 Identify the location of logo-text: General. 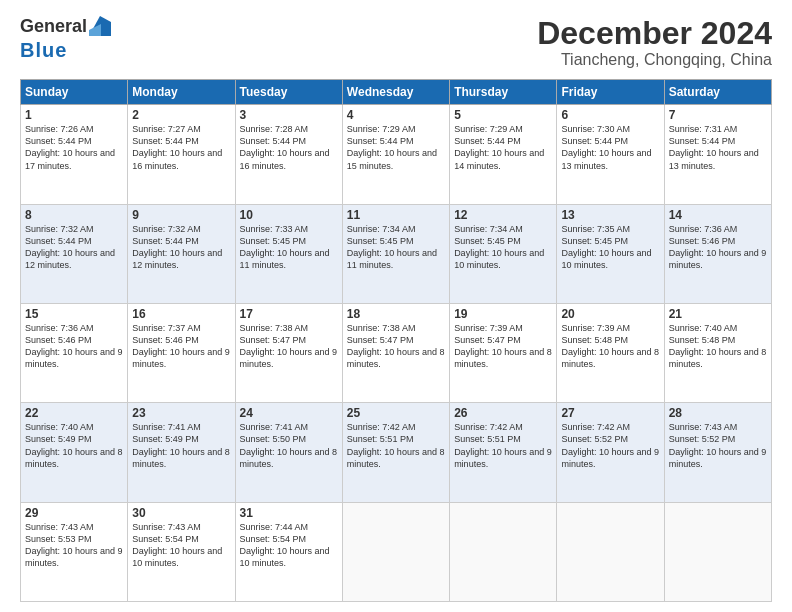
(54, 27).